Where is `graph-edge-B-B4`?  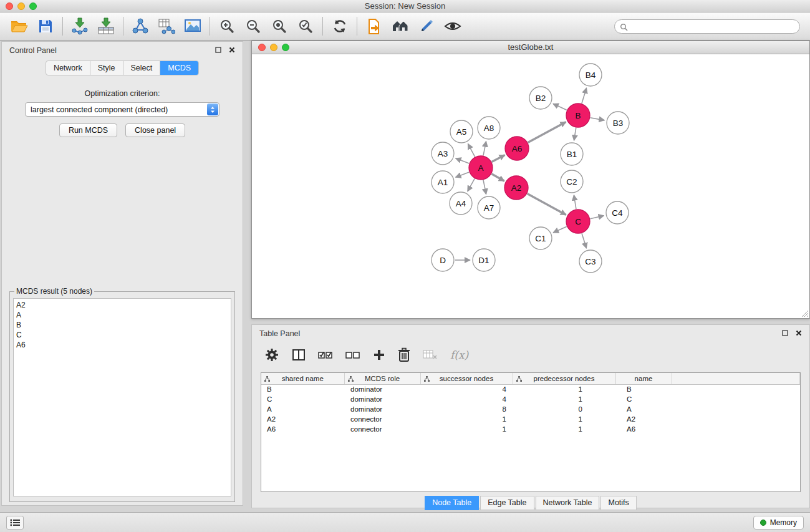
graph-edge-B-B4 is located at coordinates (584, 96).